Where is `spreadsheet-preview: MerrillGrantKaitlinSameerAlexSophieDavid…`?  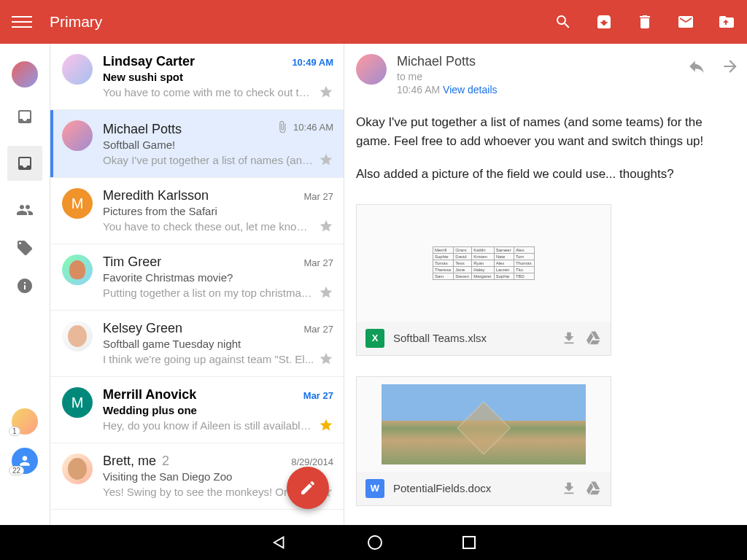
spreadsheet-preview: MerrillGrantKaitlinSameerAlexSophieDavid… is located at coordinates (484, 263).